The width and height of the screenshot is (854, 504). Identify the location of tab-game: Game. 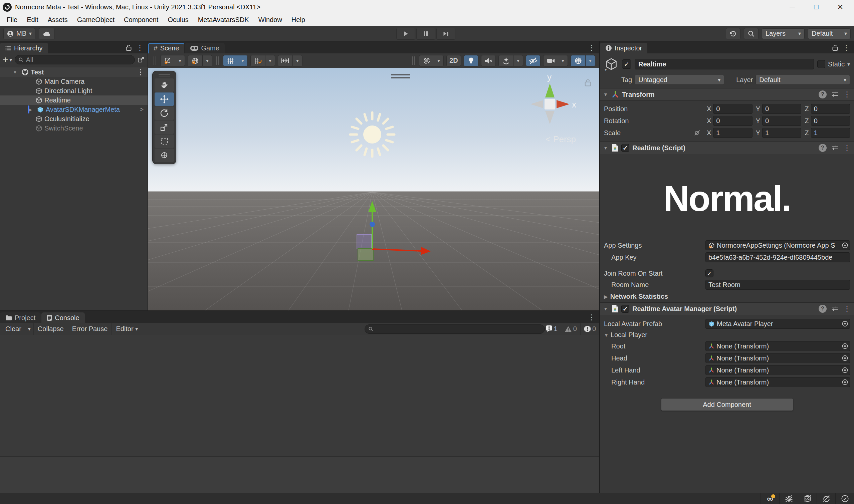
(204, 48).